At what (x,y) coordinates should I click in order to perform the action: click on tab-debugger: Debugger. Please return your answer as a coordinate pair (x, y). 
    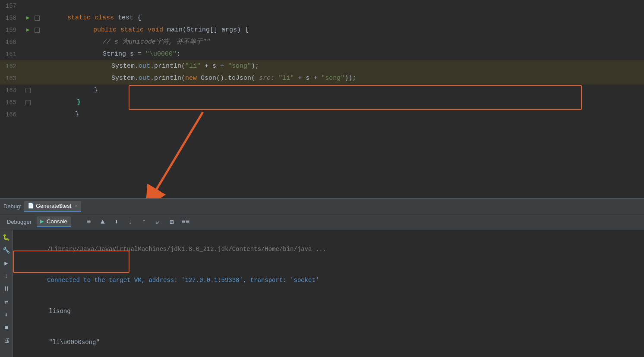
    Looking at the image, I should click on (19, 222).